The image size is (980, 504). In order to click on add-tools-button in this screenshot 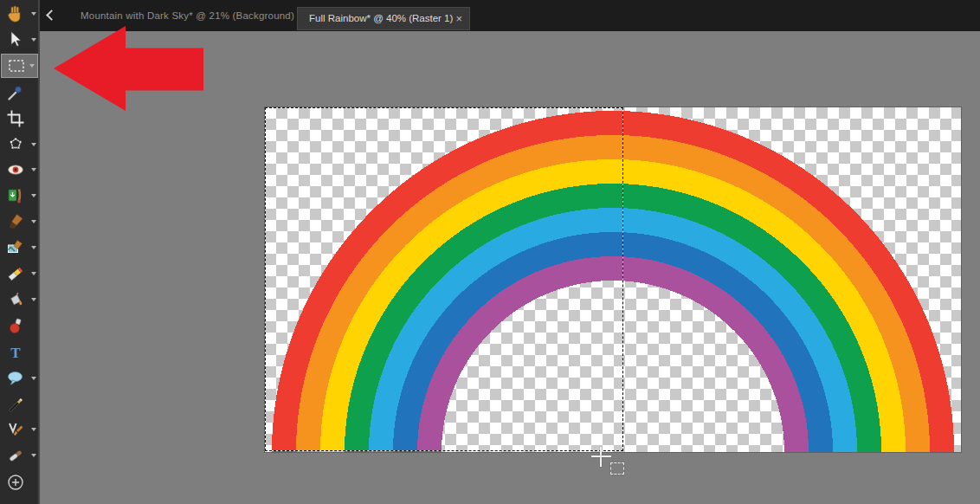, I will do `click(20, 482)`.